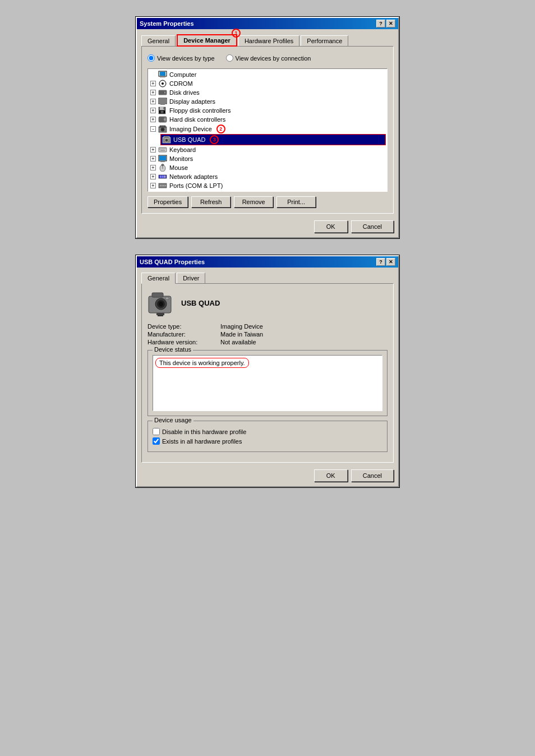  I want to click on cancel-button: Cancel, so click(372, 227).